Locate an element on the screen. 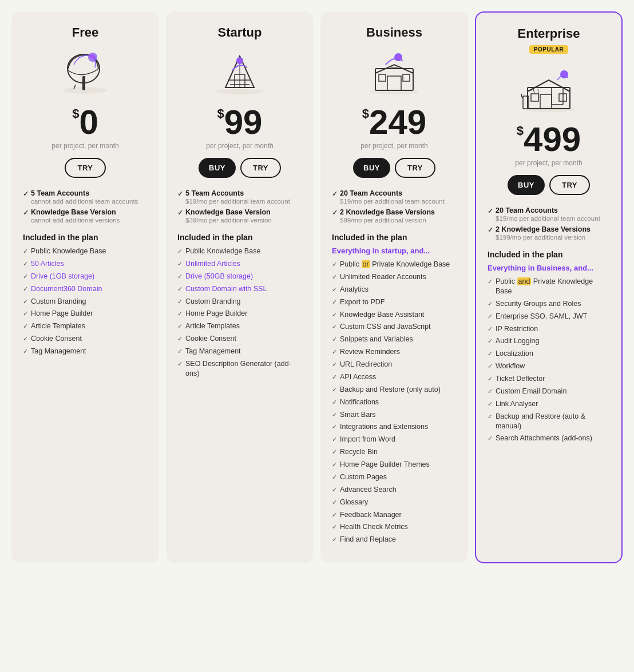 The image size is (634, 672). feature-item: ✓ Custom Domain with SSL is located at coordinates (240, 289).